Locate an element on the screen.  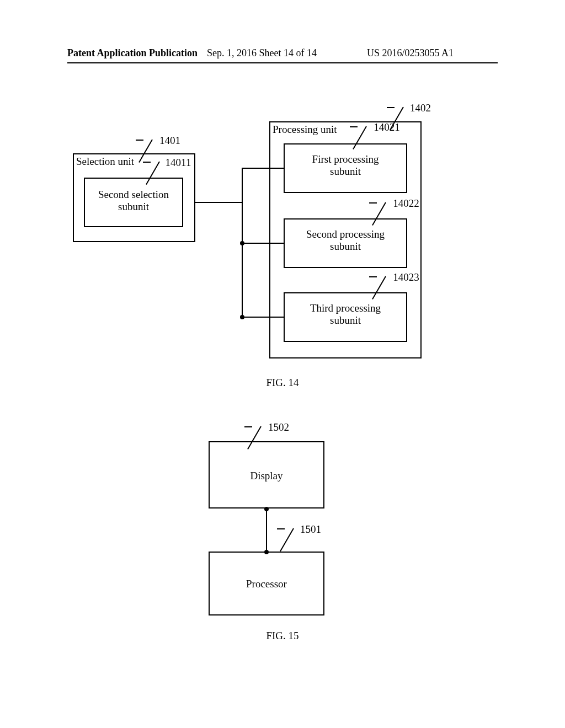
ref-1402: 1402 is located at coordinates (420, 108).